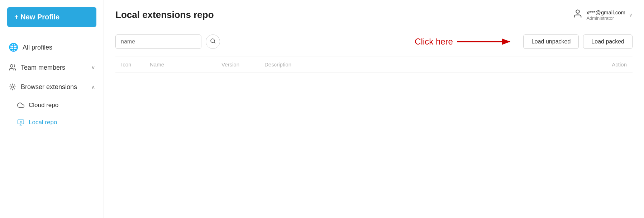  What do you see at coordinates (464, 42) in the screenshot?
I see `click-here-annotation: Click here` at bounding box center [464, 42].